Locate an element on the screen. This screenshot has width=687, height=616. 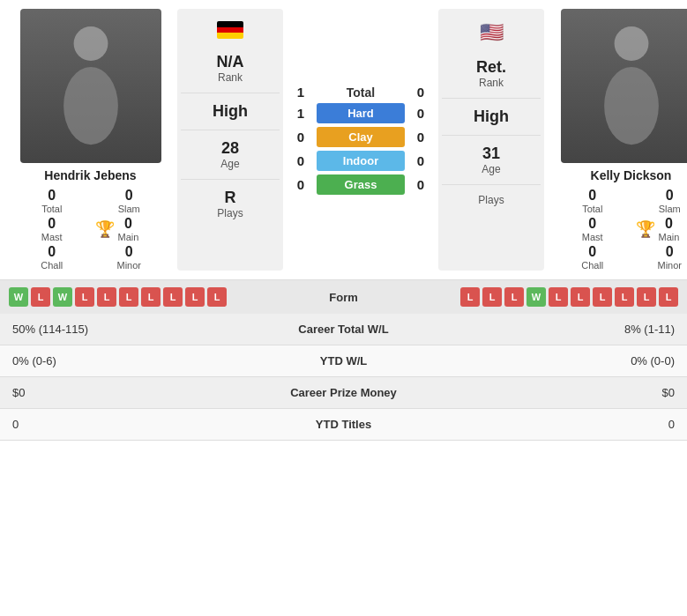
stat-right-val: $0 is located at coordinates (573, 393).